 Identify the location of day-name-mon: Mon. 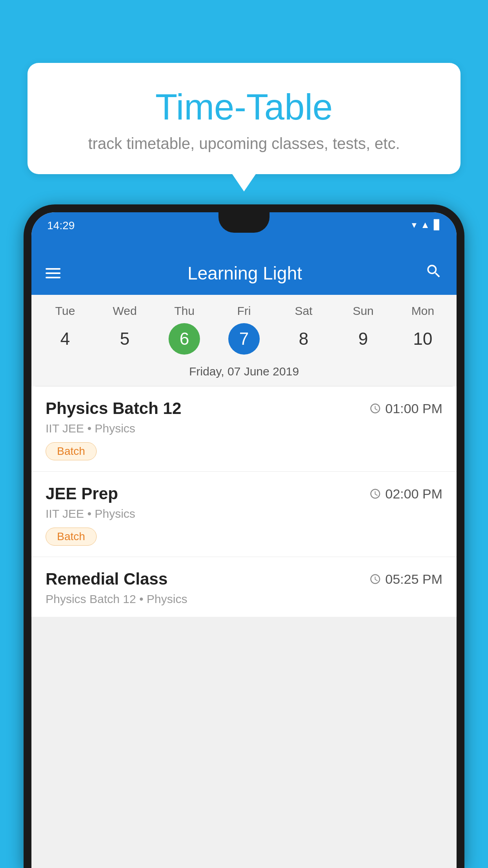
(423, 311).